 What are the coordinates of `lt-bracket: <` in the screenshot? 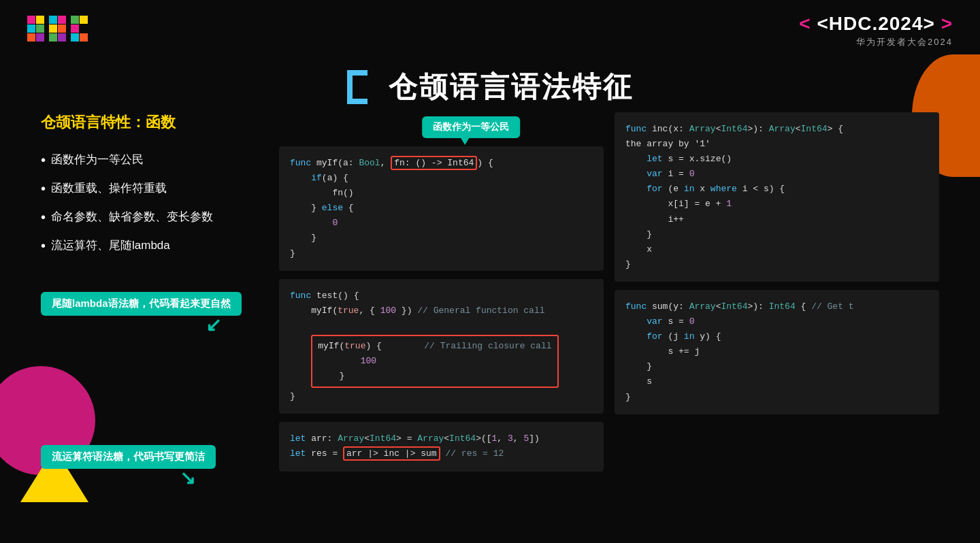 It's located at (804, 23).